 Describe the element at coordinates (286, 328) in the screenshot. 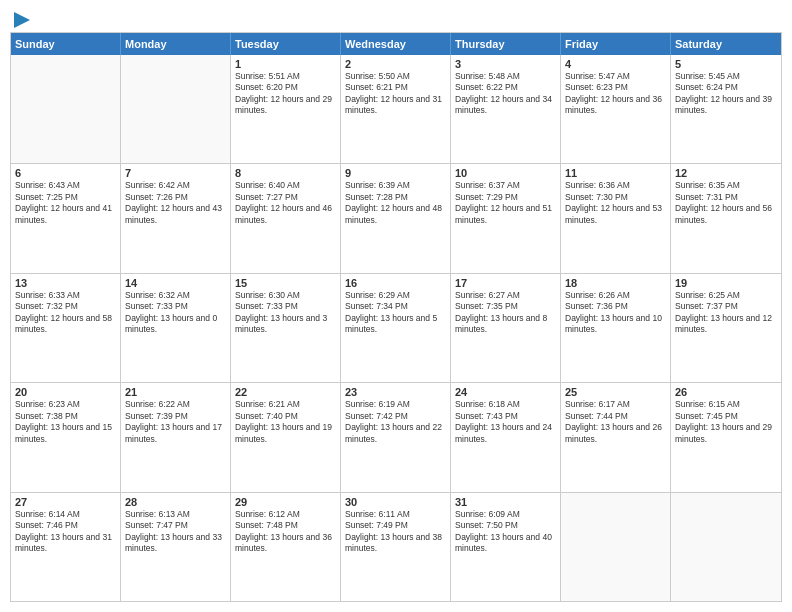

I see `calendar-cell: 15Sunrise: 6:30 AMSunset: 7:33 PMDayligh…` at that location.